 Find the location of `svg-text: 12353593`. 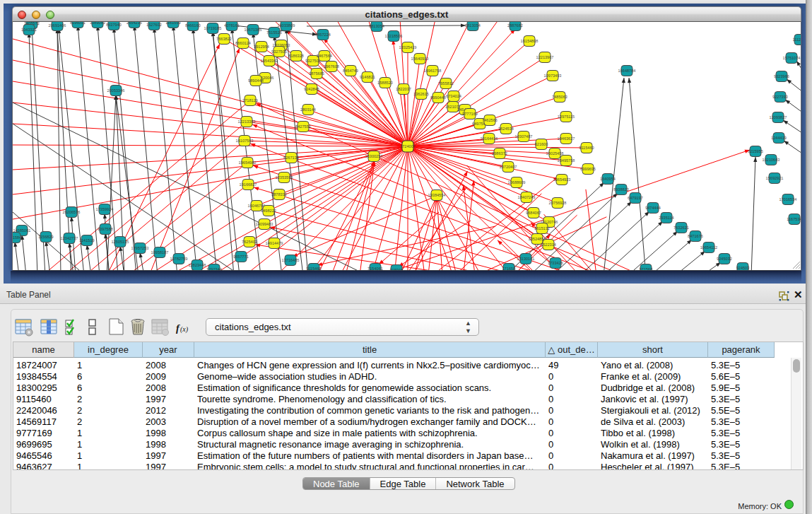

svg-text: 12353593 is located at coordinates (284, 177).